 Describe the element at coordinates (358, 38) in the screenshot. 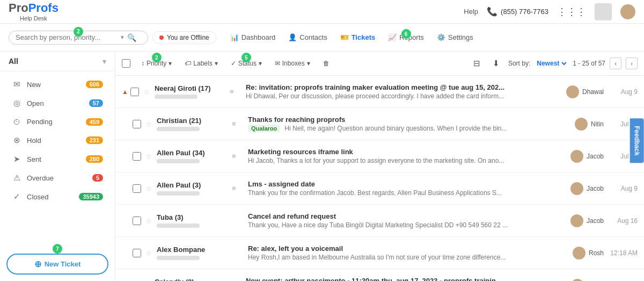

I see `nav-item-tickets: 🎫 Tickets` at that location.